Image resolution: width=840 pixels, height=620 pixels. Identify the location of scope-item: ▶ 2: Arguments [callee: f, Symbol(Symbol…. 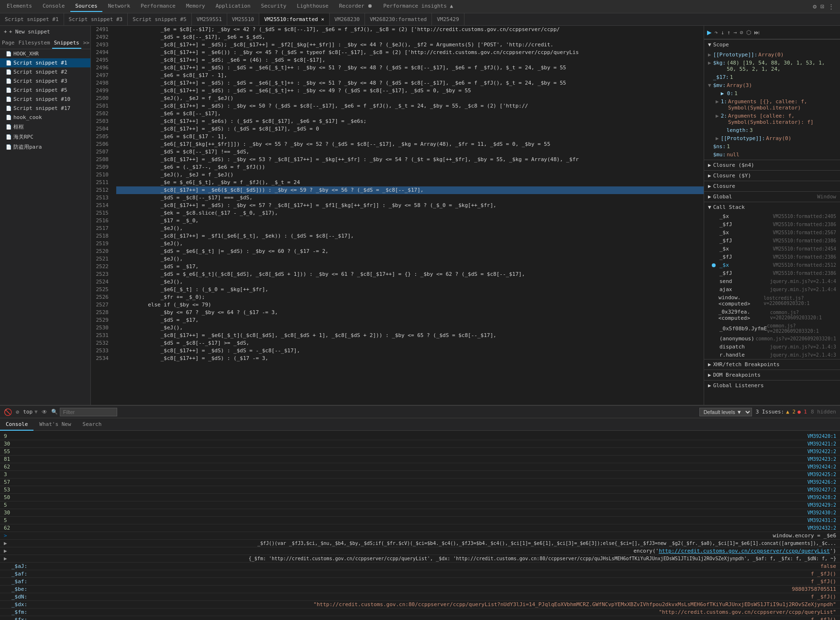
(772, 119).